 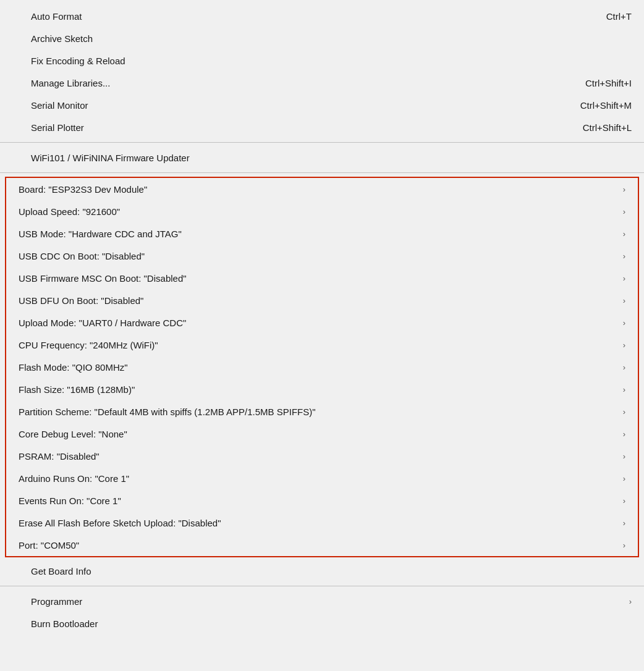 What do you see at coordinates (331, 61) in the screenshot?
I see `menu-item-label-fix-encoding-reload: Fix Encoding & Reload` at bounding box center [331, 61].